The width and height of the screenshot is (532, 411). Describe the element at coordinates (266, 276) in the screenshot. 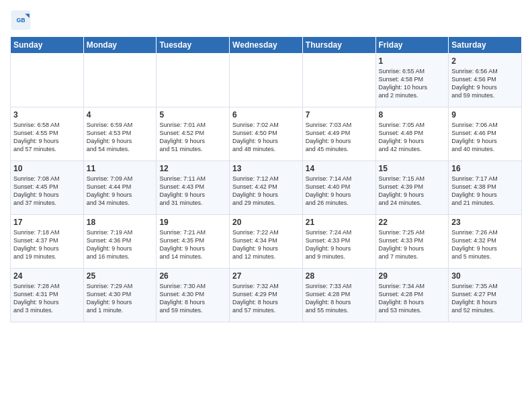

I see `day-number: 27` at that location.